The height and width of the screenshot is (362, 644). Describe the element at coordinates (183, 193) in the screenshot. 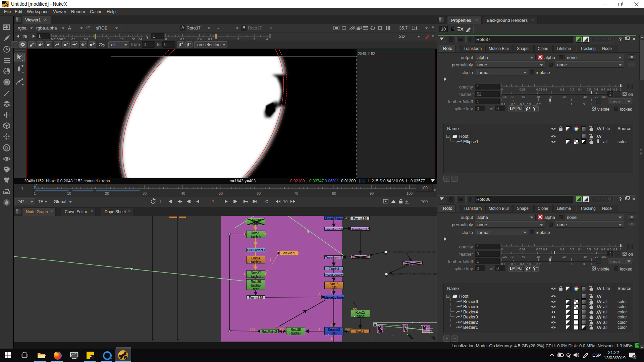

I see `svg-text: 40` at that location.